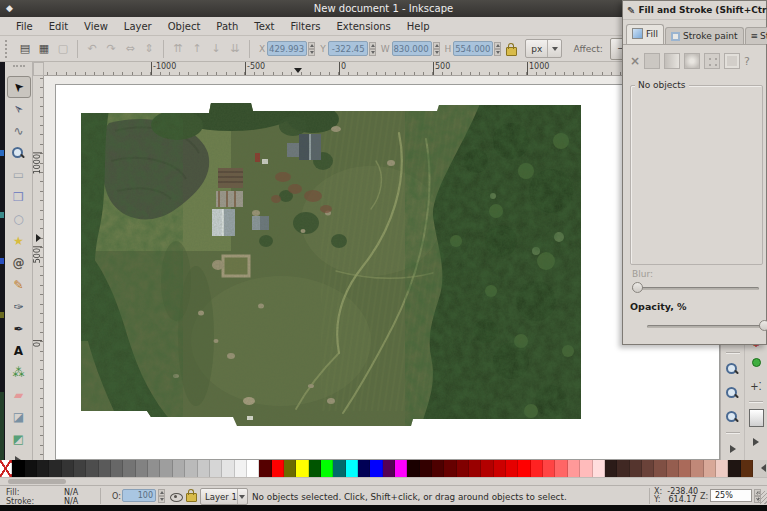 The width and height of the screenshot is (767, 511). What do you see at coordinates (264, 26) in the screenshot?
I see `menu-item: Text` at bounding box center [264, 26].